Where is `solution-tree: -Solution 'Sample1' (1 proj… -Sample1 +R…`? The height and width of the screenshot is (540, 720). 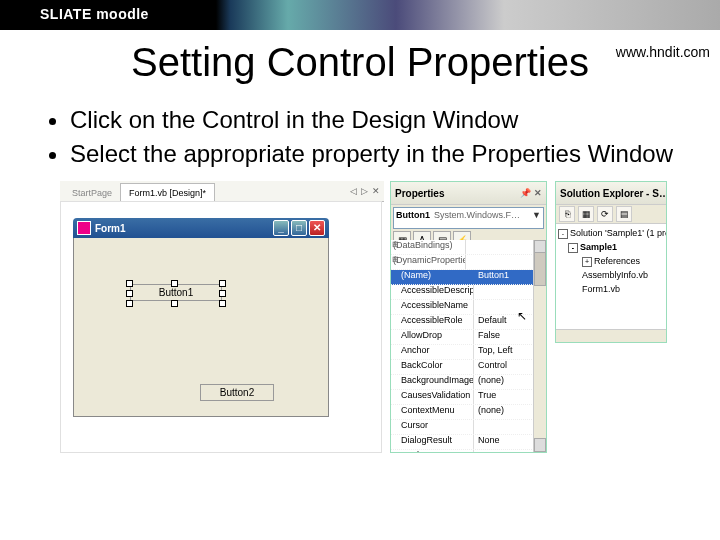
solution-tree: -Solution 'Sample1' (1 proj… -Sample1 +R… is located at coordinates (611, 261).